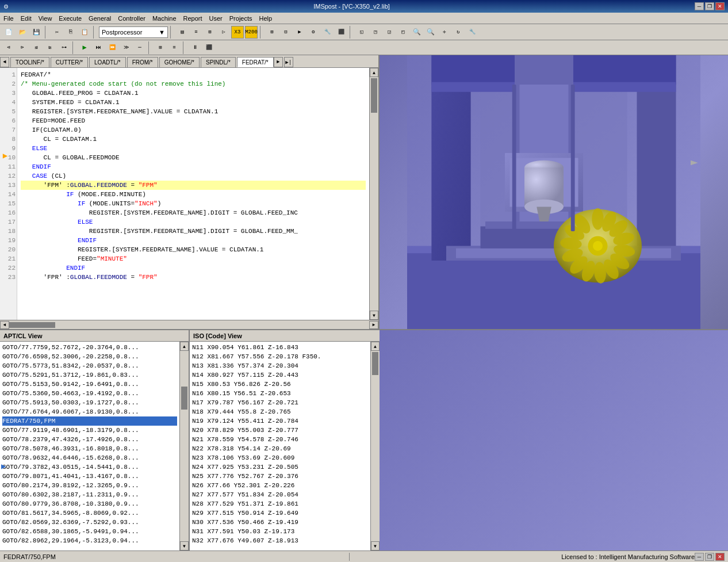  I want to click on view-btn-2: ◳, so click(376, 32).